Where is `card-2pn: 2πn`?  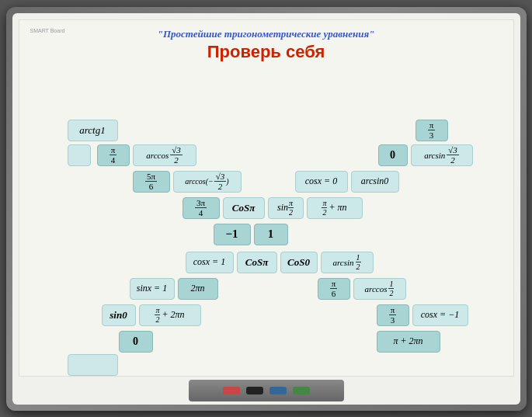 card-2pn: 2πn is located at coordinates (198, 289).